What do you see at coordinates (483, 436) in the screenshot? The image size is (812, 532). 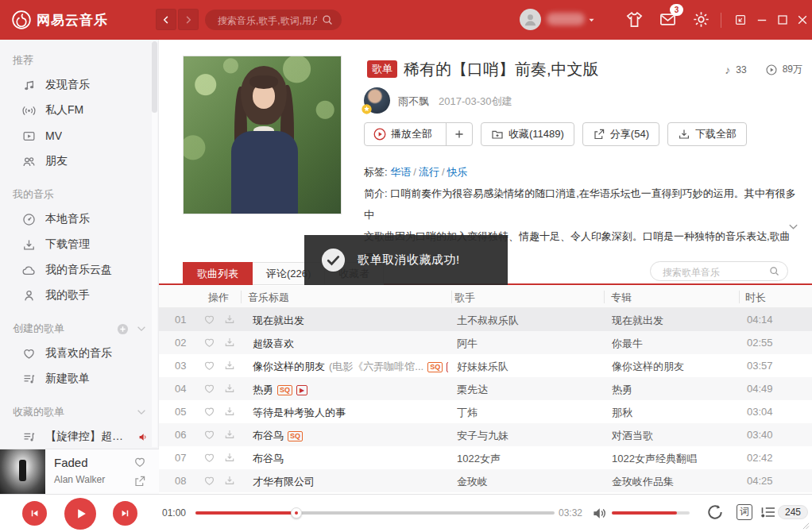 I see `track-artist: 安子与九妹` at bounding box center [483, 436].